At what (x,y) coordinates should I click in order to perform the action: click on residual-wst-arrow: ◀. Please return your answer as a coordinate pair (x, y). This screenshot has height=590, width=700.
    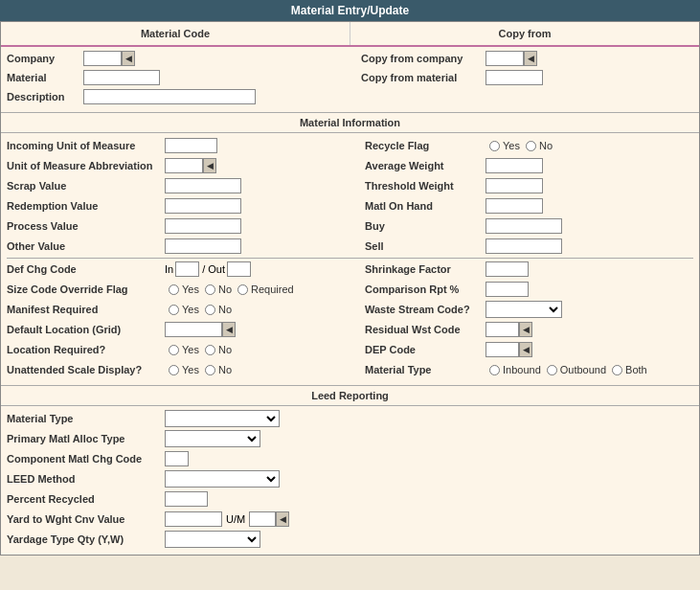
    Looking at the image, I should click on (526, 329).